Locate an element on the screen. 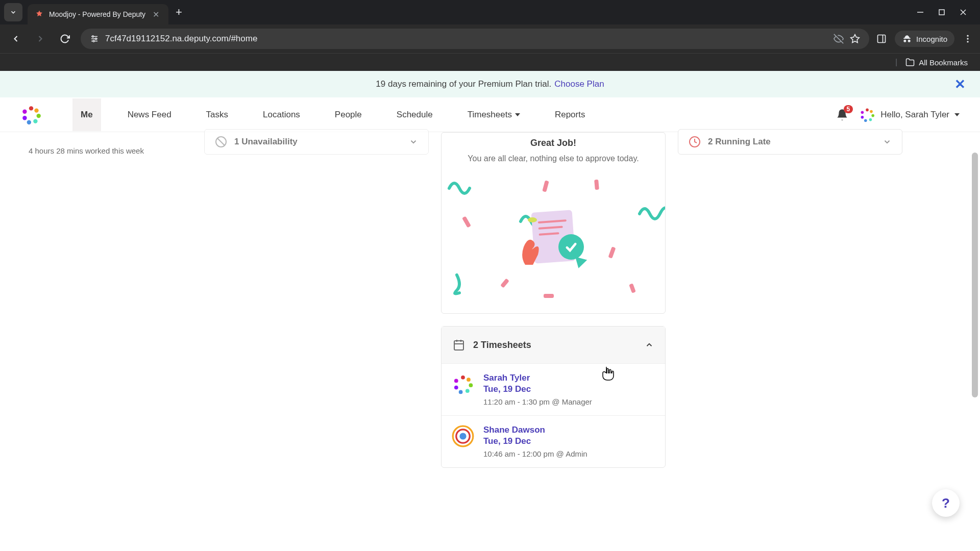 The width and height of the screenshot is (980, 551). all-bookmarks-label: All Bookmarks is located at coordinates (943, 62).